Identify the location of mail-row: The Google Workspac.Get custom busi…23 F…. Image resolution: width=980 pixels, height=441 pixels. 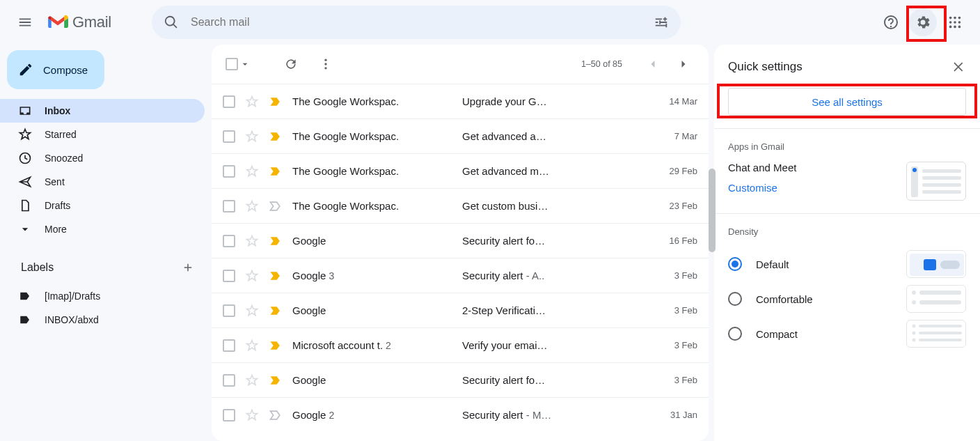
(460, 206).